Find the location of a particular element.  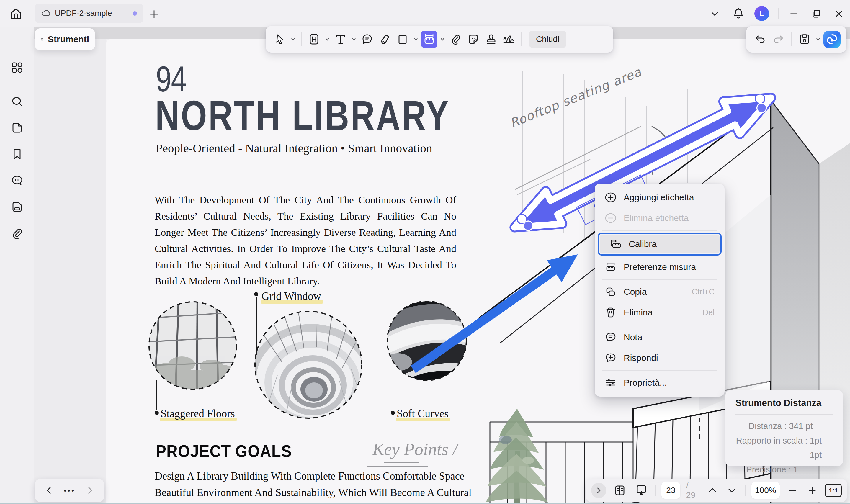

shape-tool is located at coordinates (403, 39).